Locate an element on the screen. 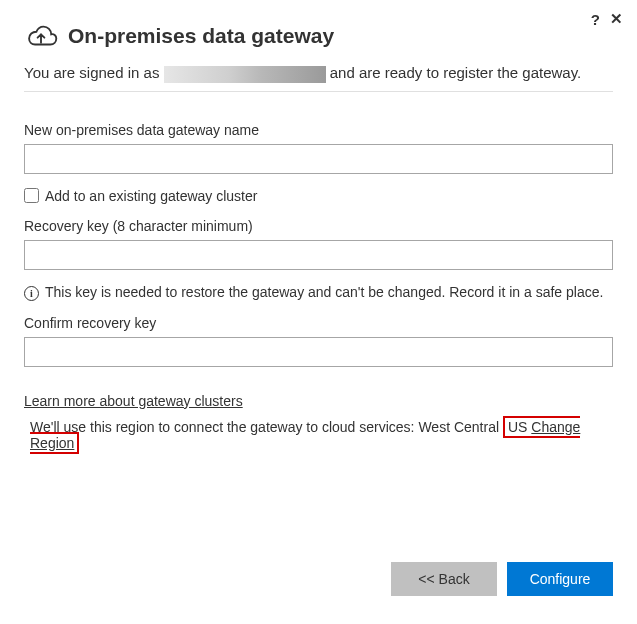 Image resolution: width=637 pixels, height=624 pixels. close-icon: ✕ is located at coordinates (616, 19).